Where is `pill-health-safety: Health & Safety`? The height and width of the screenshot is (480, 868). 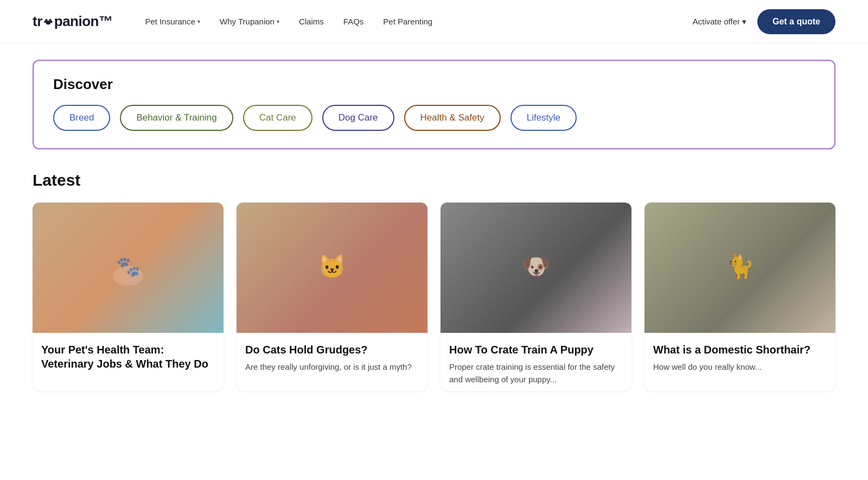 pill-health-safety: Health & Safety is located at coordinates (452, 118).